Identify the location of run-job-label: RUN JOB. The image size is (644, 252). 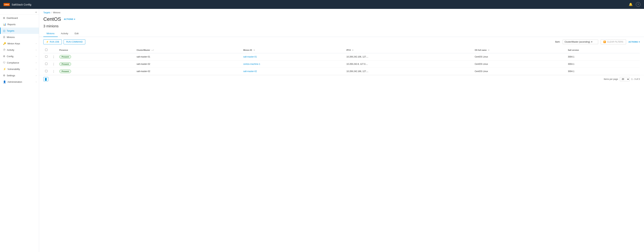
(54, 42).